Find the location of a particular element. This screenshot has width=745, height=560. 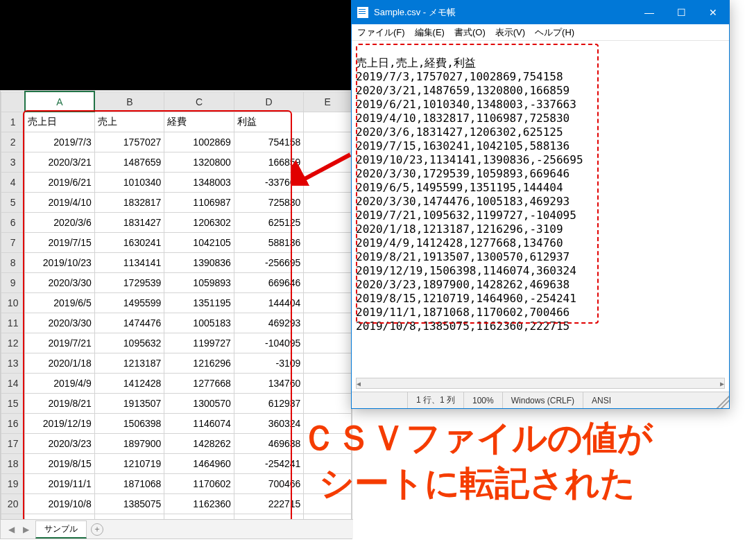

cell: 1320800 is located at coordinates (200, 162).